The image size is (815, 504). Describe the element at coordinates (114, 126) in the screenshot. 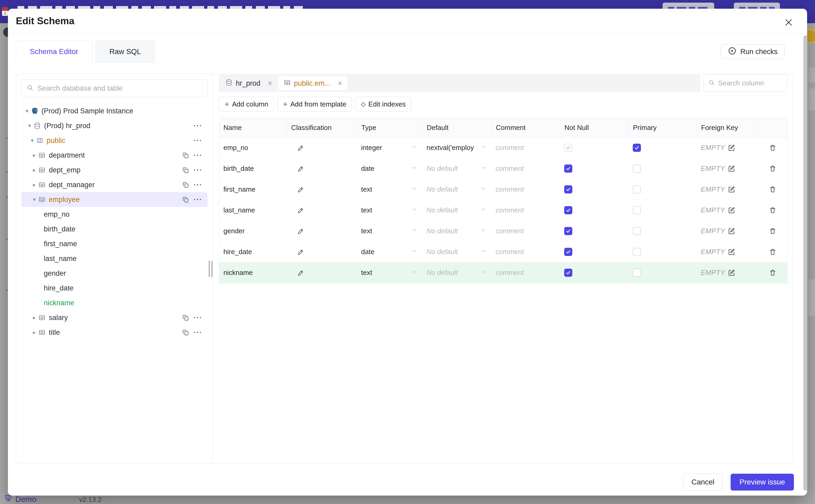

I see `tree-item--prod-hr_prod: ▾(Prod) hr_prod···` at that location.